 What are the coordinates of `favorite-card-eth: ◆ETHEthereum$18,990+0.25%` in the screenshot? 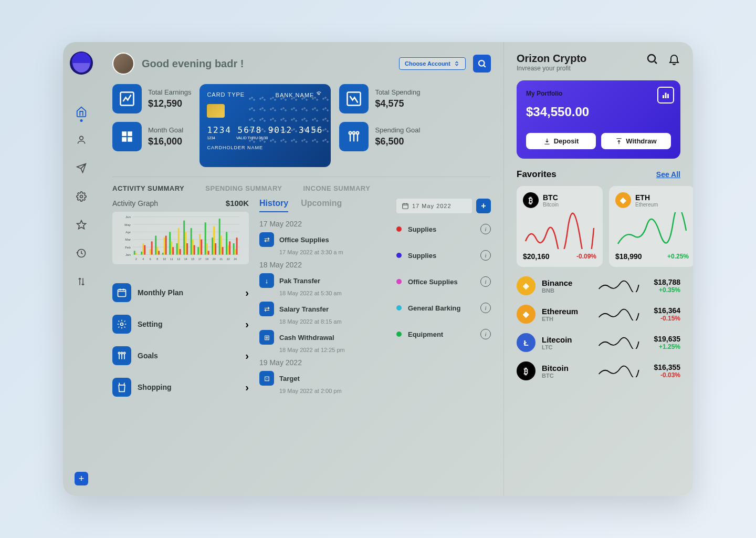 It's located at (651, 226).